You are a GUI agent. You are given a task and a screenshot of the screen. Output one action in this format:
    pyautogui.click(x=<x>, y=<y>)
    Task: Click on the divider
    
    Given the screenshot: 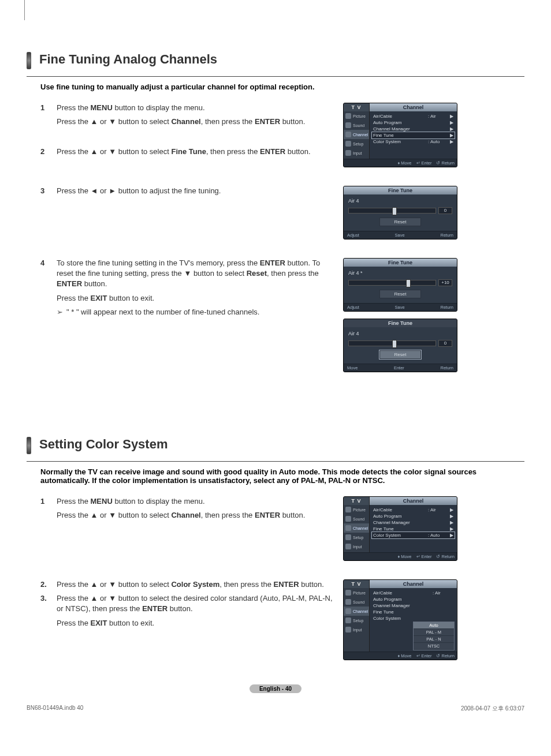 What is the action you would take?
    pyautogui.click(x=276, y=462)
    